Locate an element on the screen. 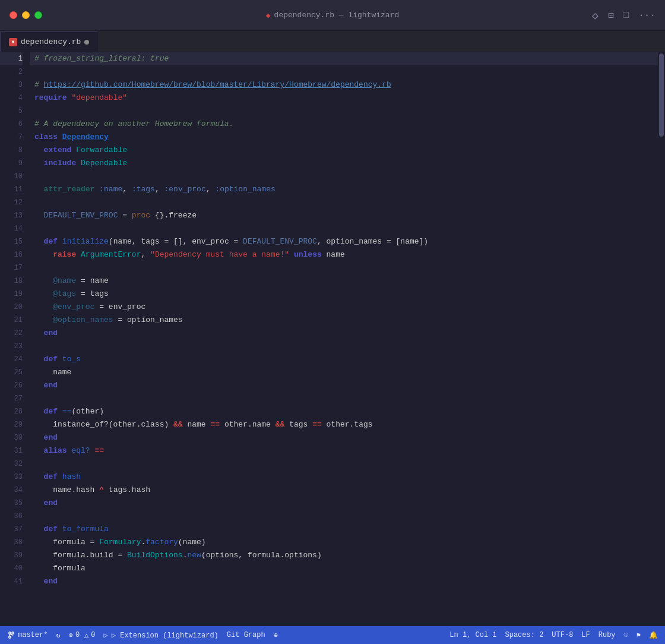 The width and height of the screenshot is (665, 644). sync-icon: ↻ is located at coordinates (58, 636).